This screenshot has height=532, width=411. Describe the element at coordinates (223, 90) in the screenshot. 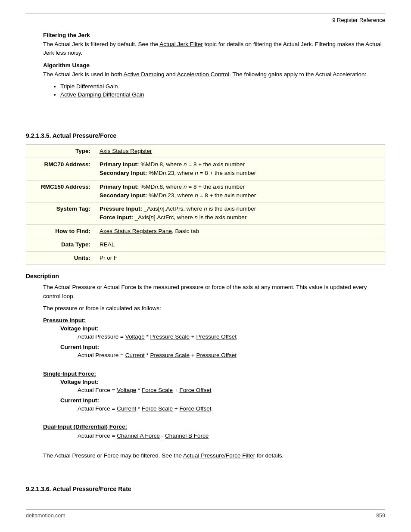

I see `algorithm-bullets: Triple Differential Gain Active Damping …` at that location.